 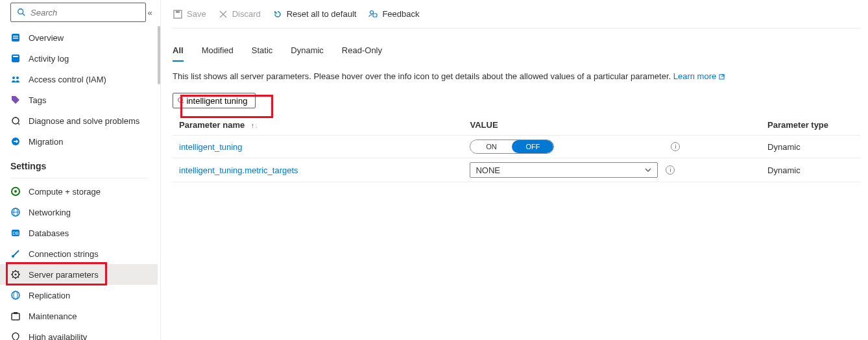 I want to click on sidebar-item-label: Networking, so click(x=49, y=213).